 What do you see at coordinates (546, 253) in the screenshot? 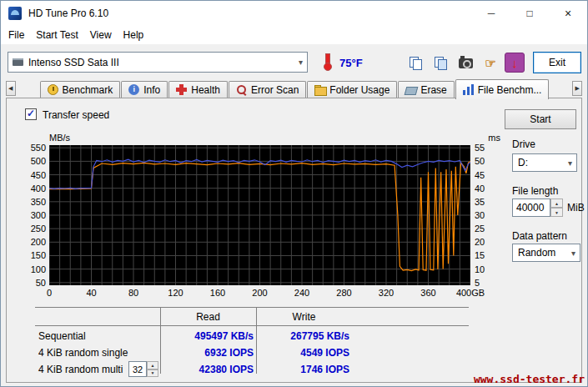
I see `data-pattern-combobox: Random ▾` at bounding box center [546, 253].